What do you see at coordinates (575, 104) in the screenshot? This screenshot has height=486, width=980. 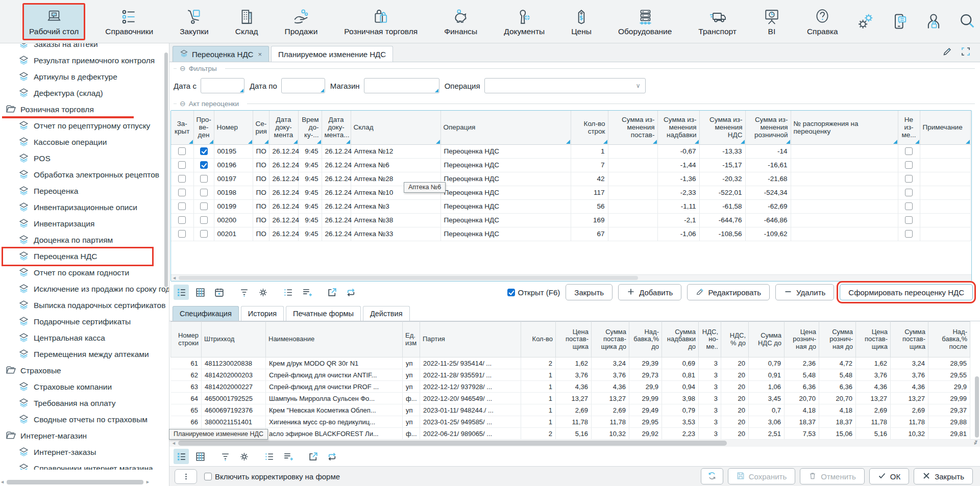 I see `acts-group-header: ⊖ Акт переоценки` at bounding box center [575, 104].